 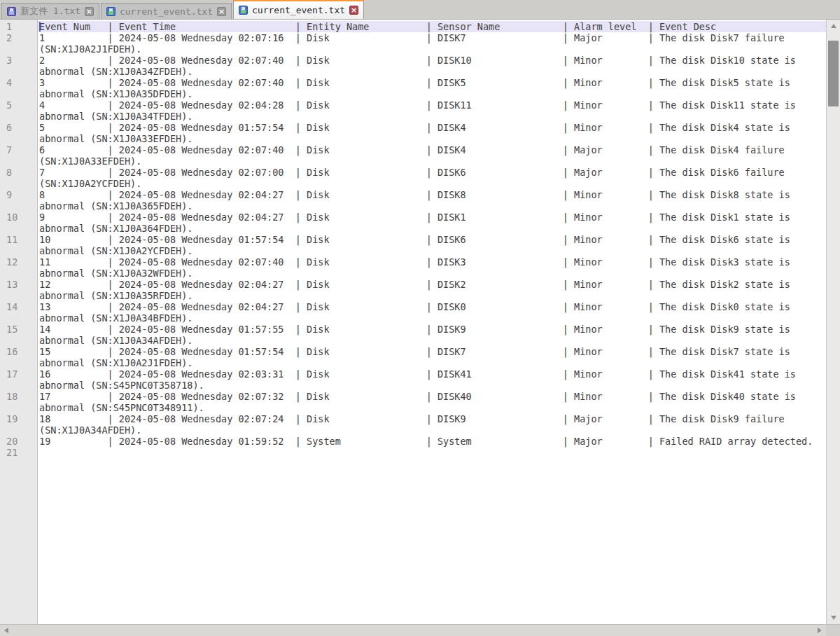 I want to click on line-number: 16, so click(x=18, y=352).